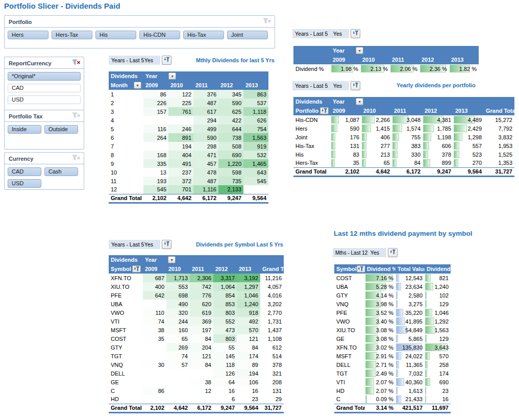 The height and width of the screenshot is (420, 519). What do you see at coordinates (126, 347) in the screenshot?
I see `row-label: GTY` at bounding box center [126, 347].